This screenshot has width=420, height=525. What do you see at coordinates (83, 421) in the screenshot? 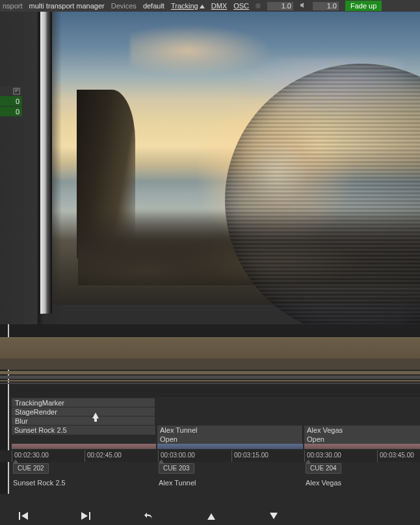
I see `track-label: Blur` at bounding box center [83, 421].